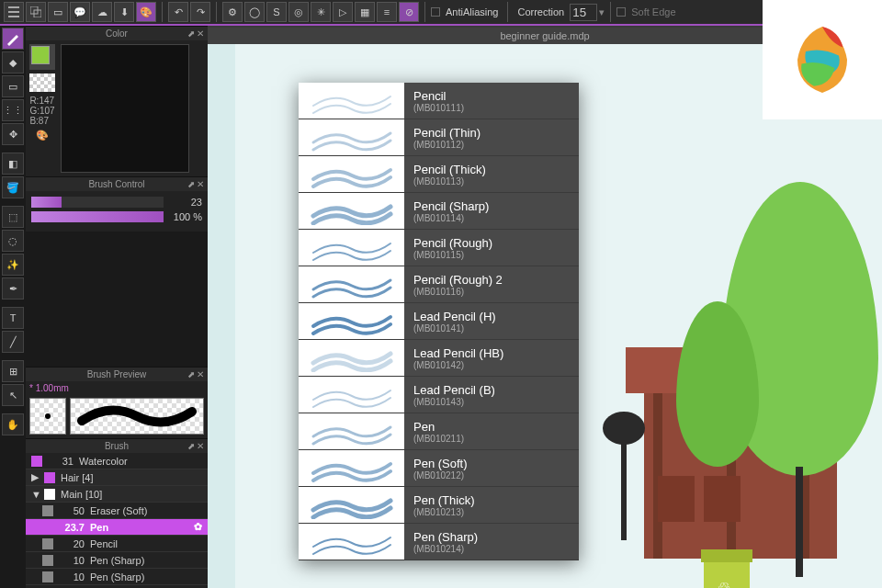 The image size is (882, 588). What do you see at coordinates (102, 12) in the screenshot?
I see `cloud-icon: ☁` at bounding box center [102, 12].